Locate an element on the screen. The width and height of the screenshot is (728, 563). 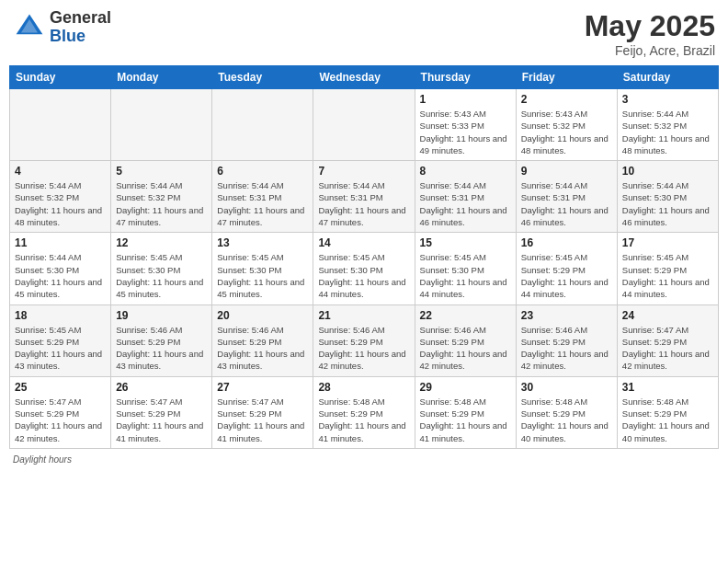
calendar-cell: 12Sunrise: 5:45 AM Sunset: 5:30 PM Dayli… is located at coordinates (162, 269).